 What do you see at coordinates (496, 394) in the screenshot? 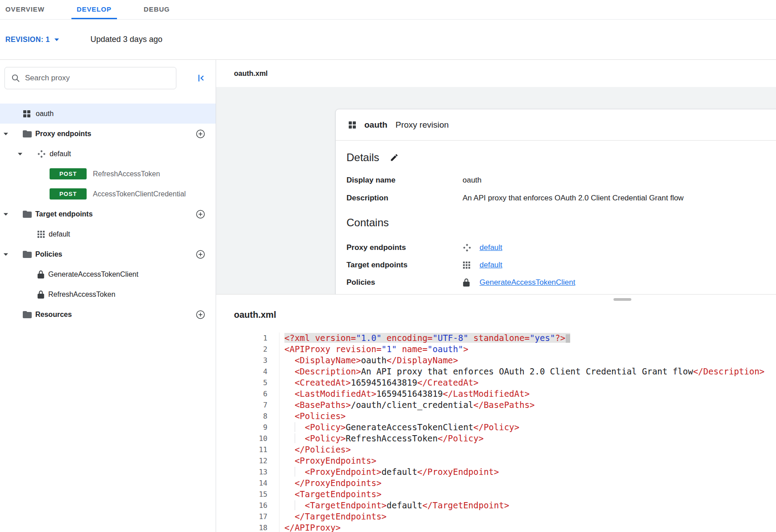
I see `code-line: 6 <LastModifiedAt>1659451643819</LastMod…` at bounding box center [496, 394].